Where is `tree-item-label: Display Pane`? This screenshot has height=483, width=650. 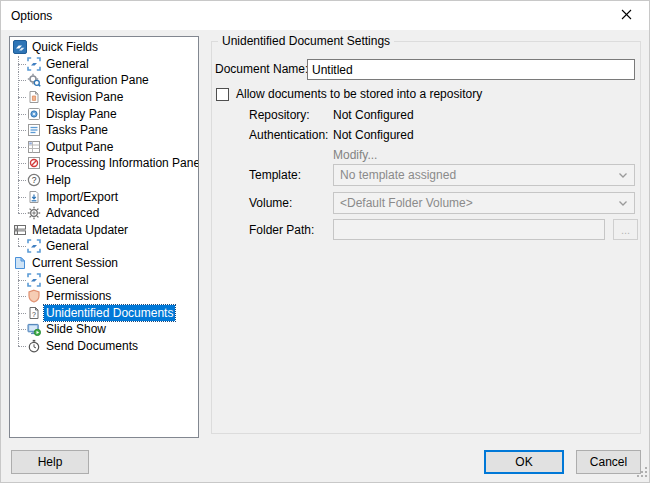 tree-item-label: Display Pane is located at coordinates (82, 114).